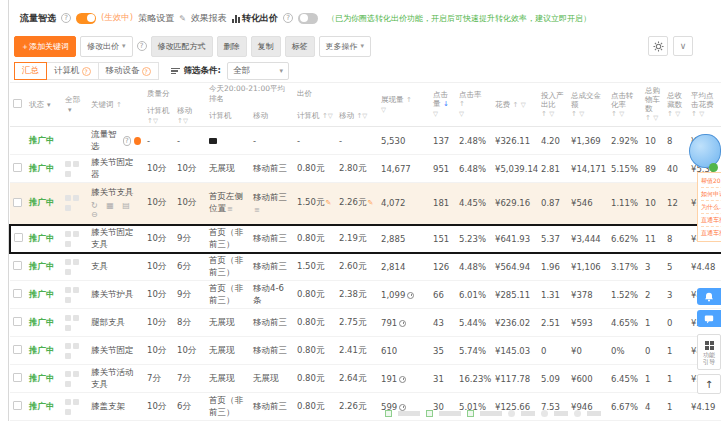 This screenshot has height=421, width=721. I want to click on bar-chart-icon, so click(236, 18).